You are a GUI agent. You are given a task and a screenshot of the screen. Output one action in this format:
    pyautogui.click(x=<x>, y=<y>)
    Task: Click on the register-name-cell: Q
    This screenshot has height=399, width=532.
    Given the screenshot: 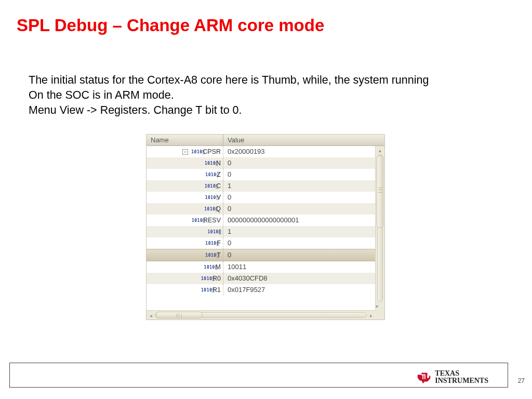 What is the action you would take?
    pyautogui.click(x=185, y=209)
    